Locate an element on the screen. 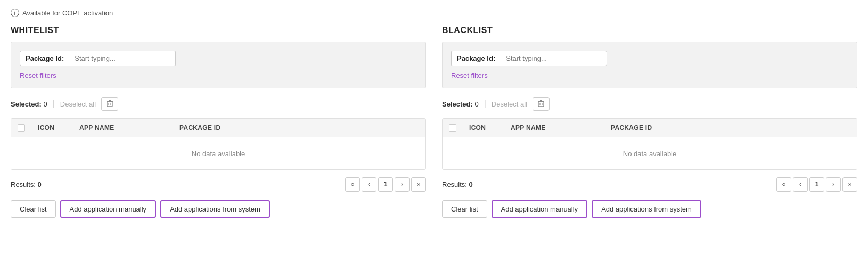  blacklist-clear-list-button: Clear list is located at coordinates (464, 209).